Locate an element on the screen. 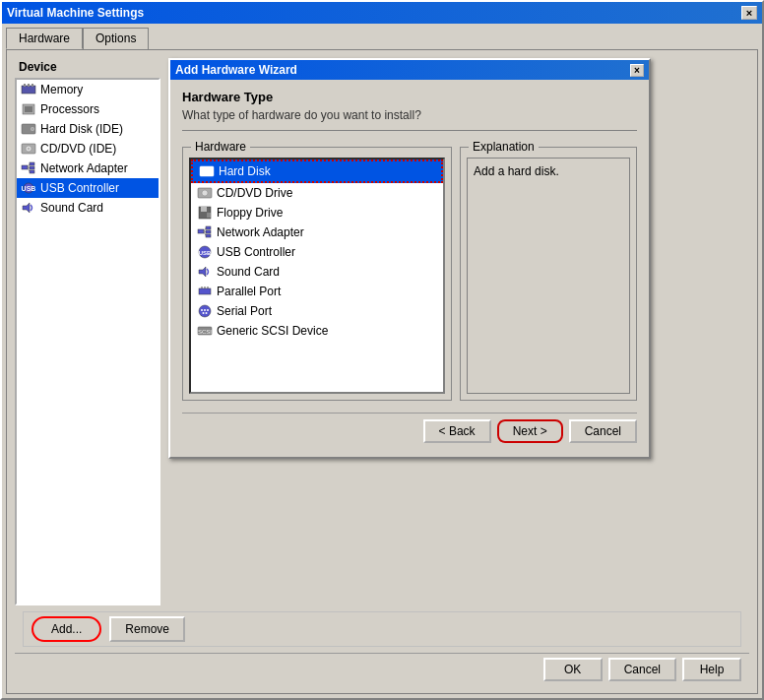 Image resolution: width=764 pixels, height=700 pixels. device-item-memory: Memory is located at coordinates (88, 90).